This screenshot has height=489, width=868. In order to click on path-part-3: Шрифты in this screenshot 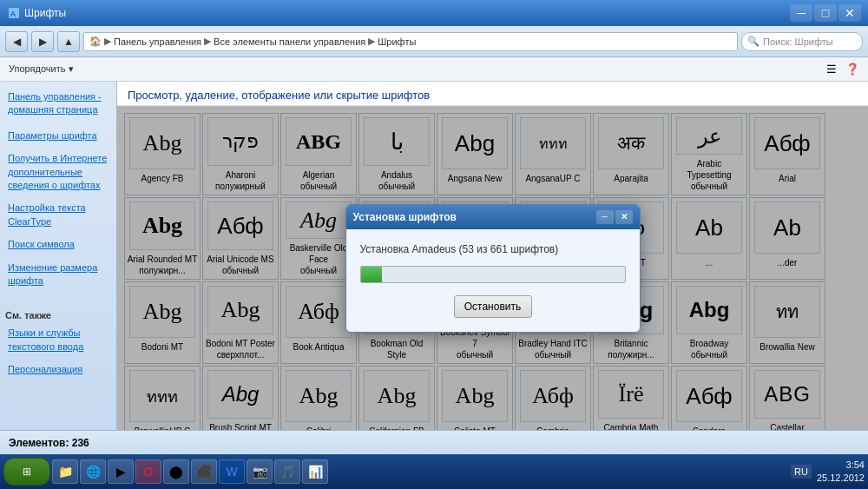, I will do `click(397, 42)`.